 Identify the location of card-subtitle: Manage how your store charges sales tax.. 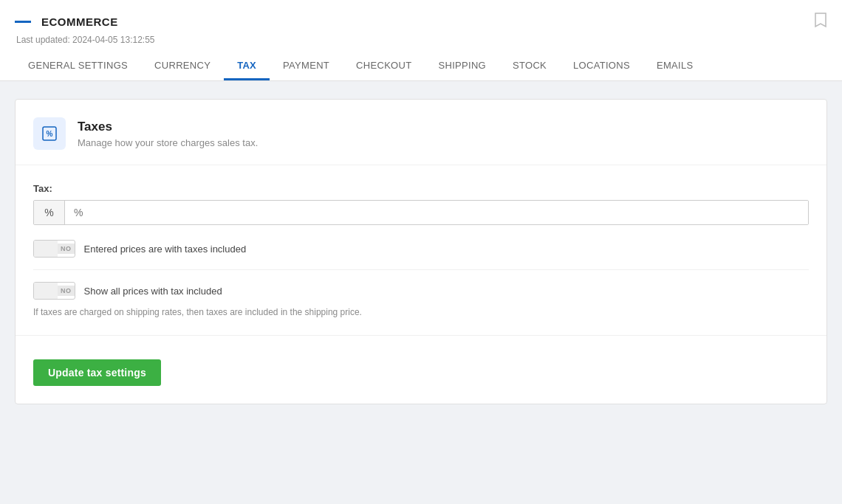
(168, 143).